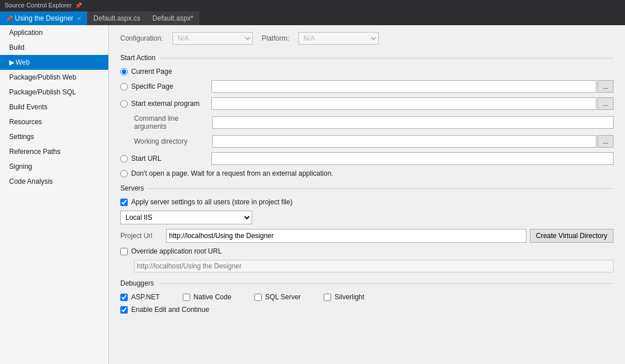 The width and height of the screenshot is (625, 364). Describe the element at coordinates (213, 38) in the screenshot. I see `config-select: N/A` at that location.